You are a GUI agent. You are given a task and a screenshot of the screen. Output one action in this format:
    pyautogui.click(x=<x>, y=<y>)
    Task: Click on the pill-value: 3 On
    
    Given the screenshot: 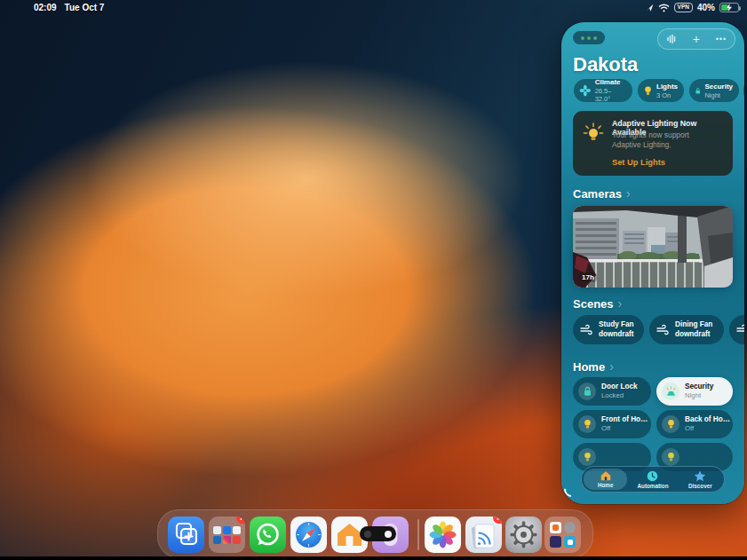 What is the action you would take?
    pyautogui.click(x=667, y=96)
    